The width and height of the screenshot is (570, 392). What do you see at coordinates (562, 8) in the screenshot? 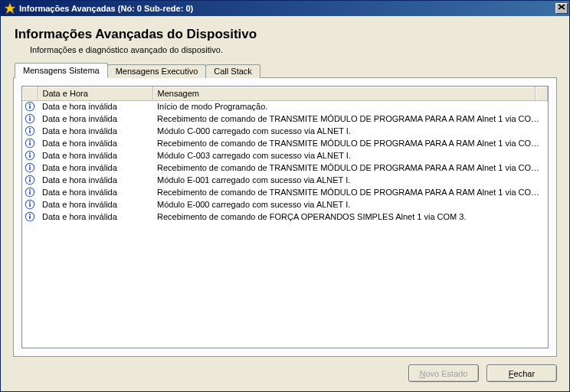
I see `close-button` at bounding box center [562, 8].